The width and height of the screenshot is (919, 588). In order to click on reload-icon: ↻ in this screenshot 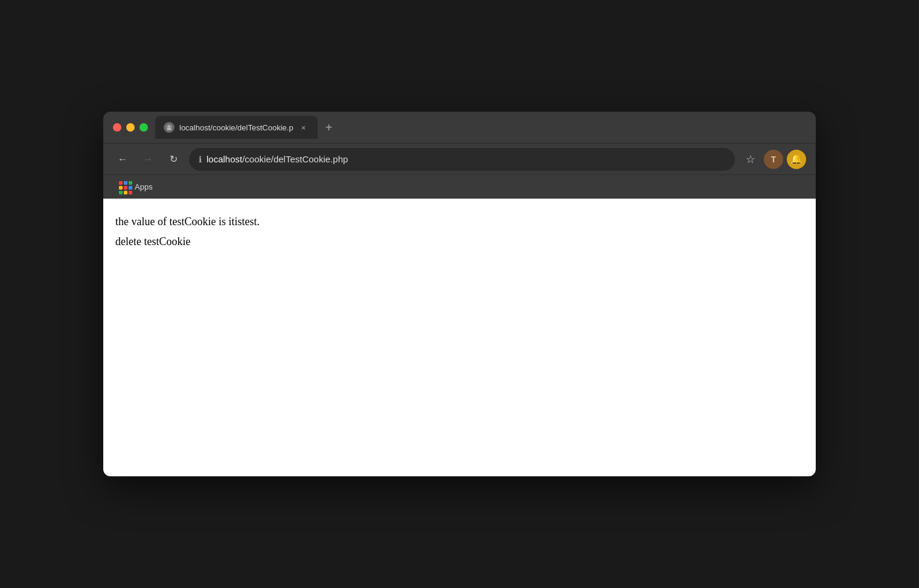, I will do `click(174, 159)`.